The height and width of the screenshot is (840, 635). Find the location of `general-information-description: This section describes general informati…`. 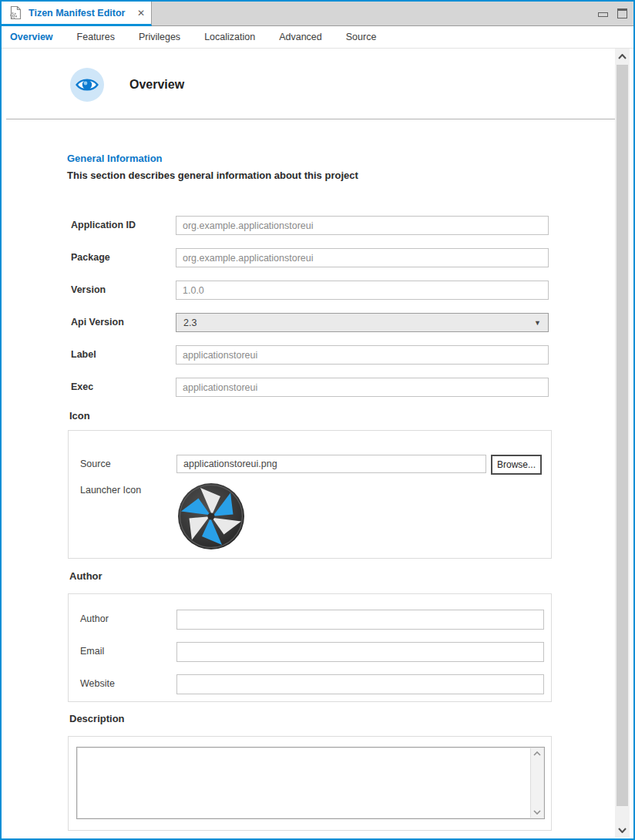

general-information-description: This section describes general informati… is located at coordinates (213, 176).